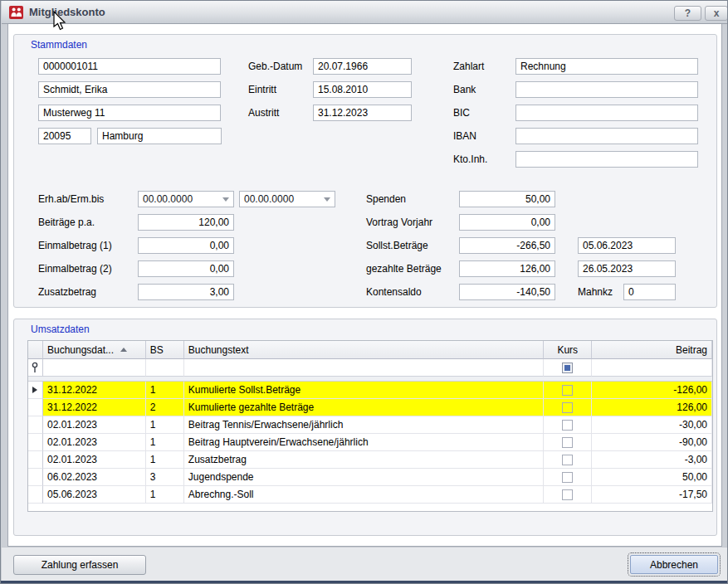  Describe the element at coordinates (652, 390) in the screenshot. I see `cell-beitrag: -126,00` at that location.